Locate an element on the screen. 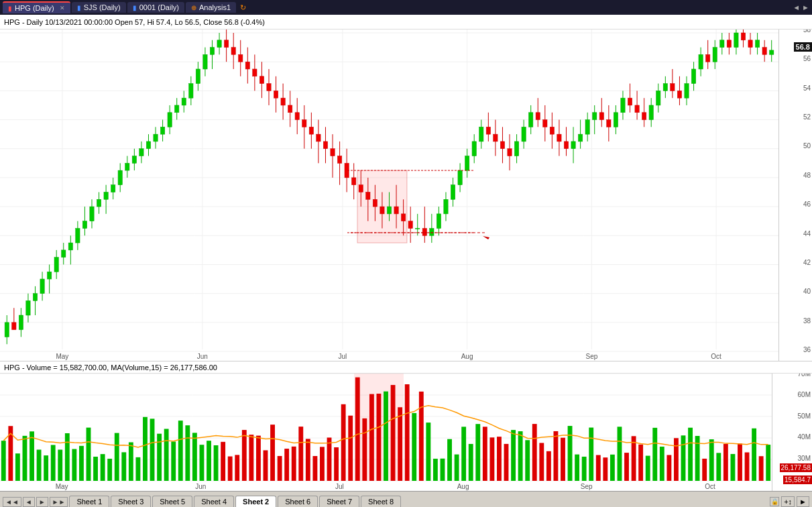 This screenshot has width=812, height=507. titlebar: ▮ HPG (Daily) ✕ ▮ SJS (Daily) ▮ 0001 (Da… is located at coordinates (406, 7).